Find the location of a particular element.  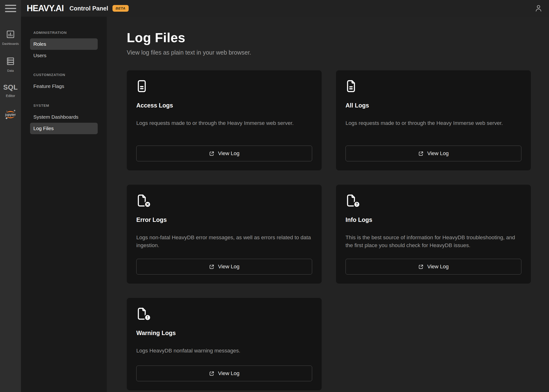

card-title: Warning Logs is located at coordinates (156, 333).